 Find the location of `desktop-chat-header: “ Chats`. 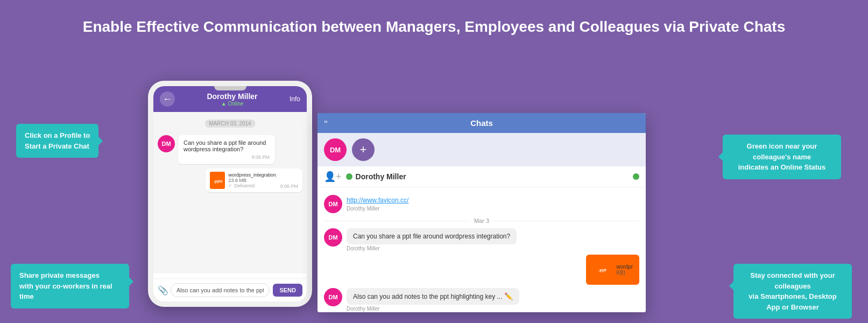

desktop-chat-header: “ Chats is located at coordinates (482, 123).